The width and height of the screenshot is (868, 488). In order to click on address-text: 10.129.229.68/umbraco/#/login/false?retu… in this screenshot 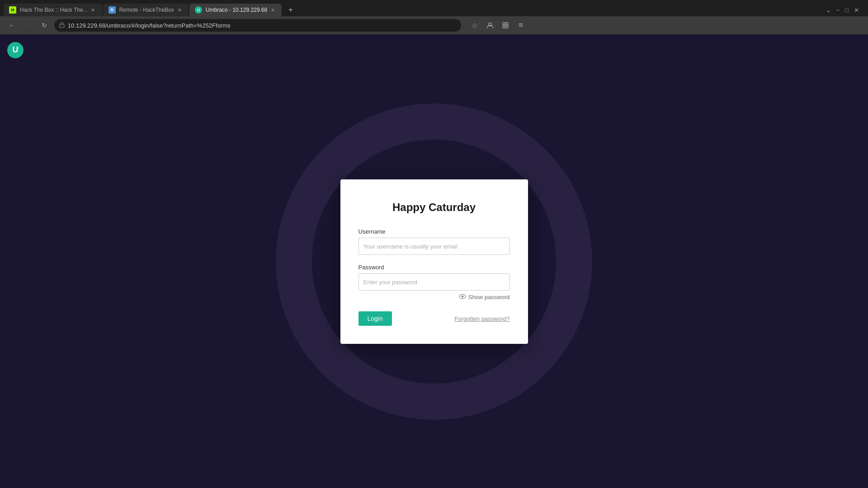, I will do `click(262, 25)`.